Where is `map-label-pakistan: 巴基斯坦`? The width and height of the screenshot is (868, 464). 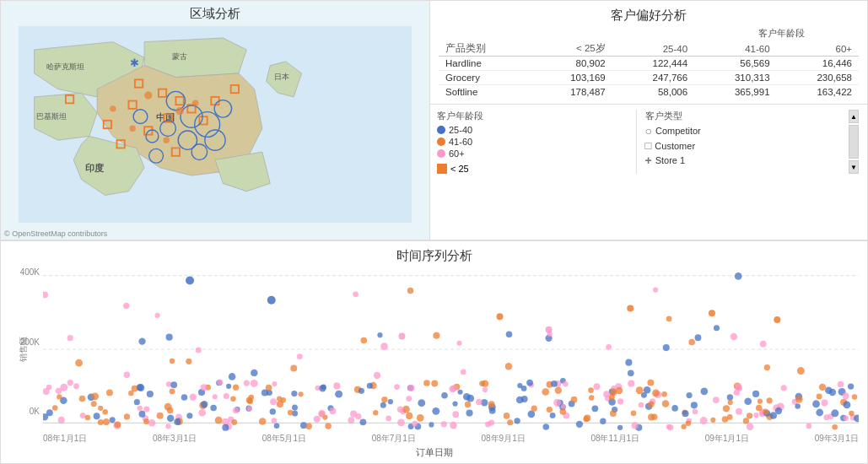 map-label-pakistan: 巴基斯坦 is located at coordinates (51, 116).